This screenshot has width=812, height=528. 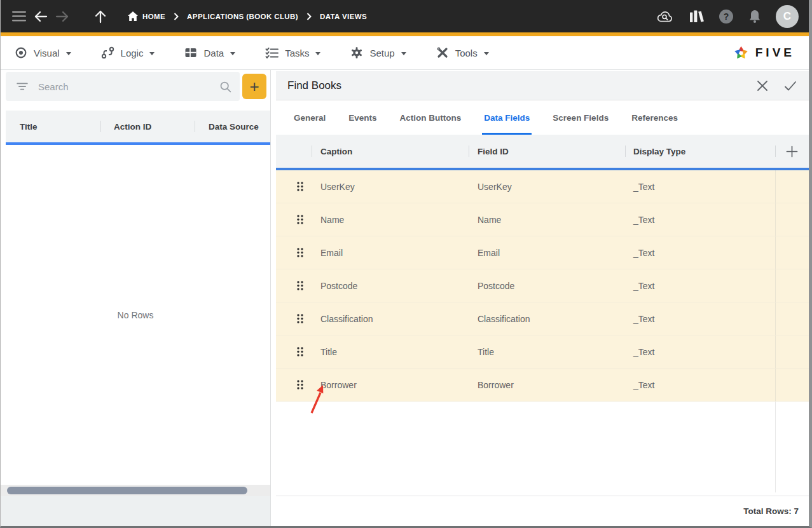 I want to click on caption-cell: Borrower, so click(x=390, y=385).